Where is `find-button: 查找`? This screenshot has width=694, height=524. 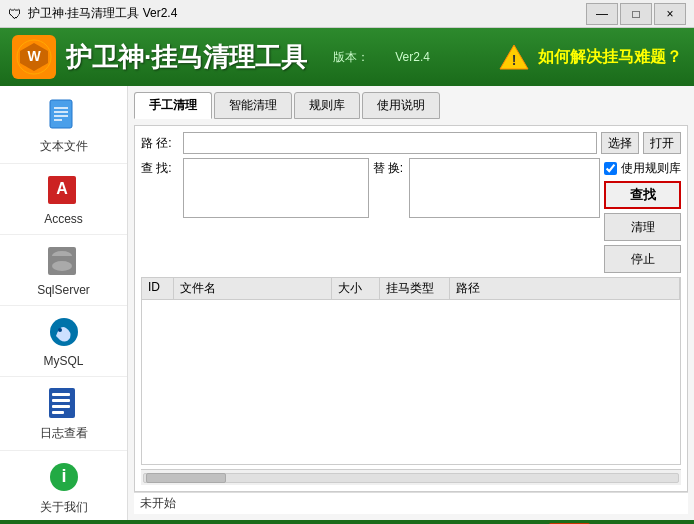 find-button: 查找 is located at coordinates (642, 195).